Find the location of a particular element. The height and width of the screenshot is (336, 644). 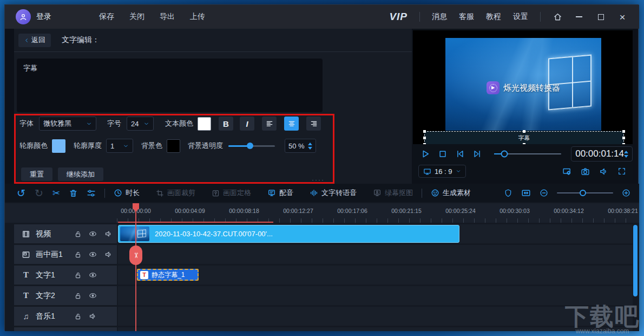

timecode-display: 00:00:01:14 is located at coordinates (602, 154).